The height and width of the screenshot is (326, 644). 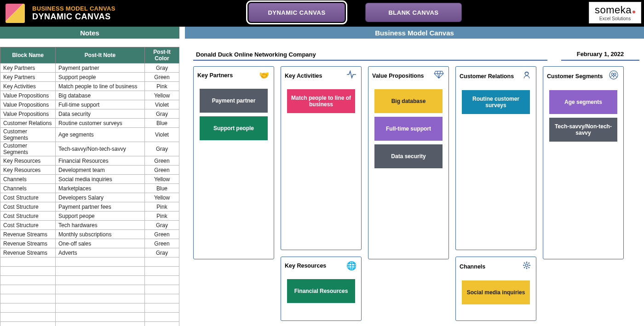 I want to click on postit: Full-time support, so click(x=408, y=129).